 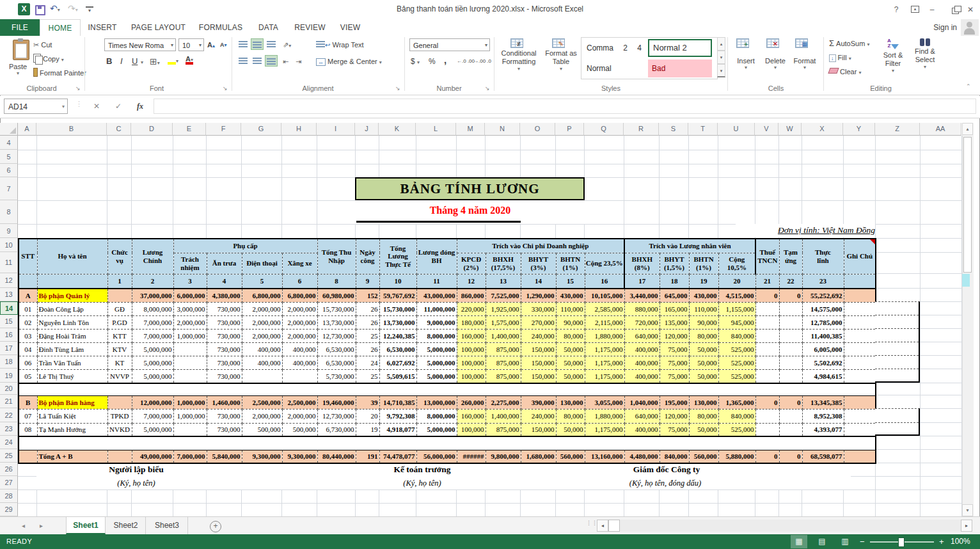 I want to click on format-painter-button: Format Painter, so click(x=60, y=73).